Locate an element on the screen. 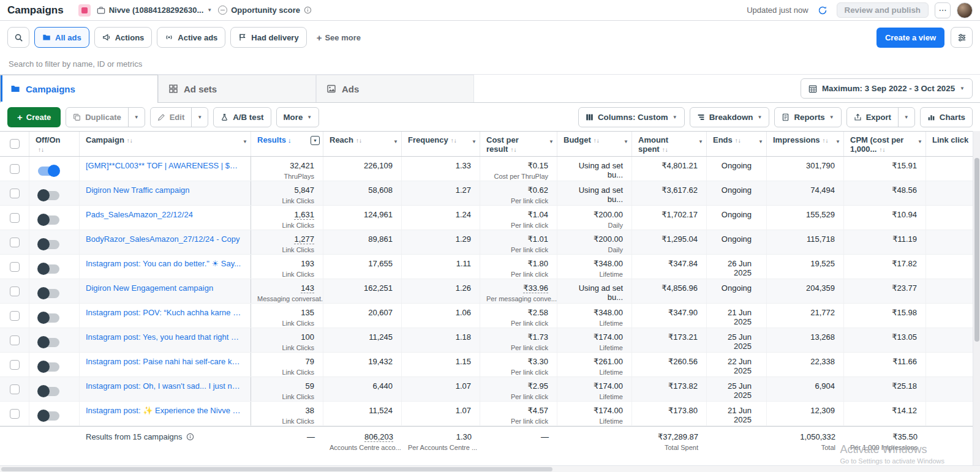 The width and height of the screenshot is (980, 472). column-header-ends: Ends↑↓▼ is located at coordinates (737, 144).